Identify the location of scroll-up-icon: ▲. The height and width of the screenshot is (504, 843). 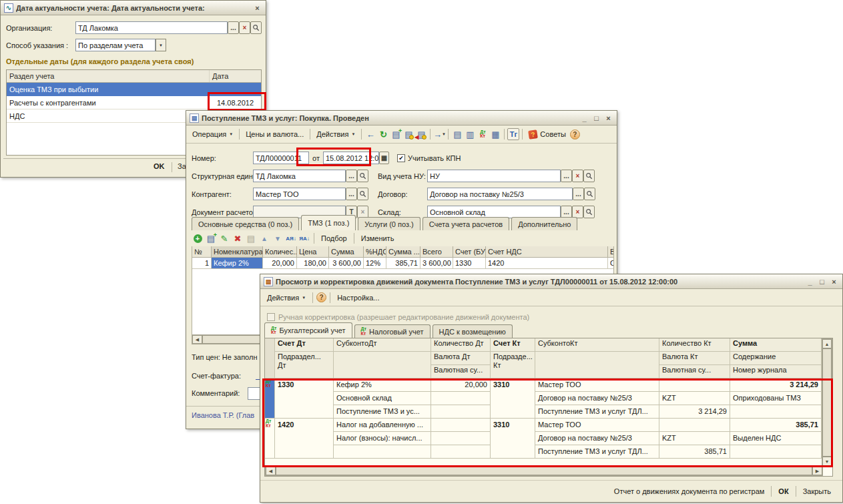
(827, 344).